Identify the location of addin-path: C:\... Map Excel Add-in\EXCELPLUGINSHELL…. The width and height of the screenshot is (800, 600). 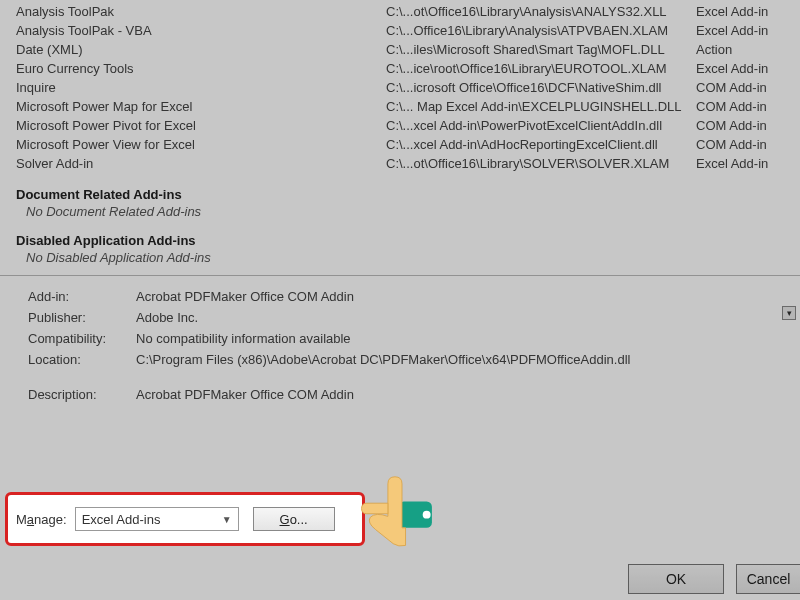
(541, 106).